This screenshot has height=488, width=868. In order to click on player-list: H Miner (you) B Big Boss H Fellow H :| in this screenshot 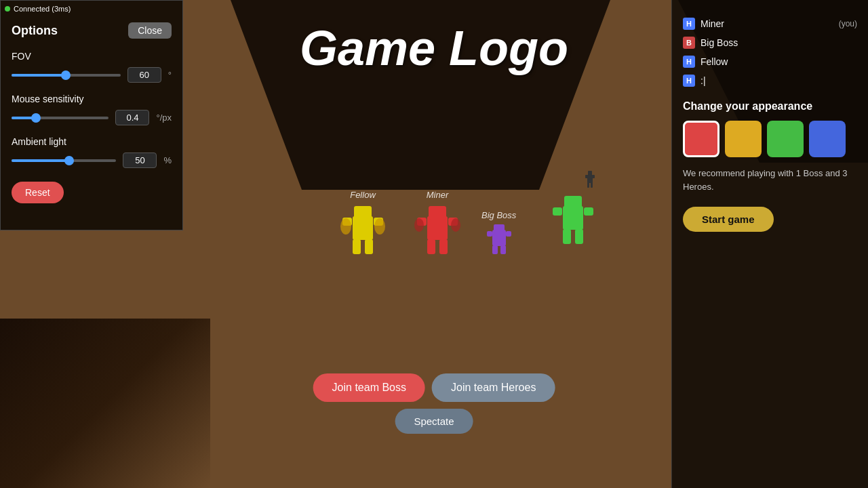, I will do `click(770, 52)`.